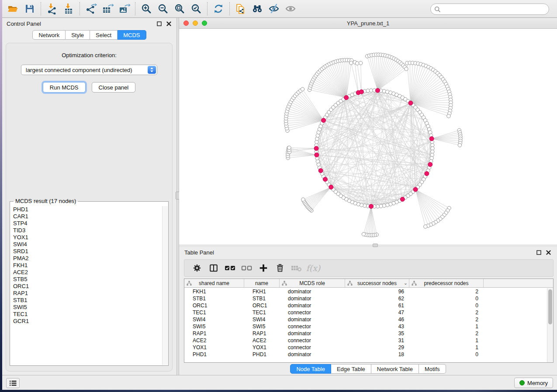 The height and width of the screenshot is (392, 557). What do you see at coordinates (86, 251) in the screenshot?
I see `mcds-result-node: SRD1` at bounding box center [86, 251].